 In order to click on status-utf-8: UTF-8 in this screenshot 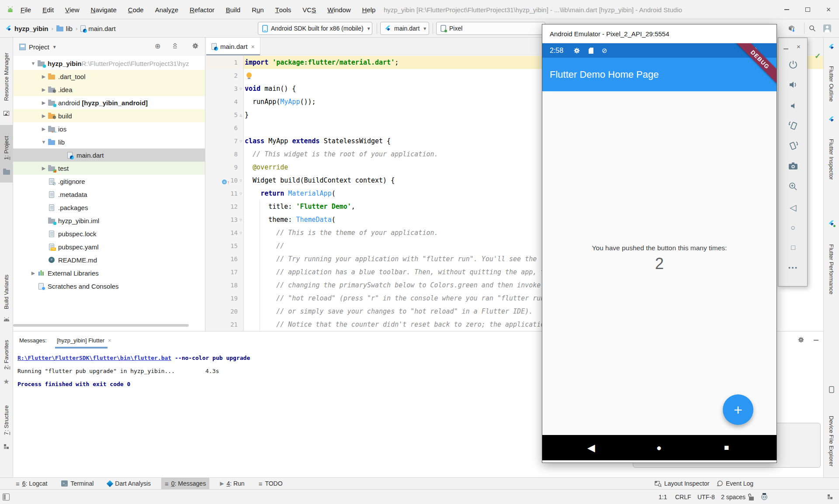, I will do `click(706, 497)`.